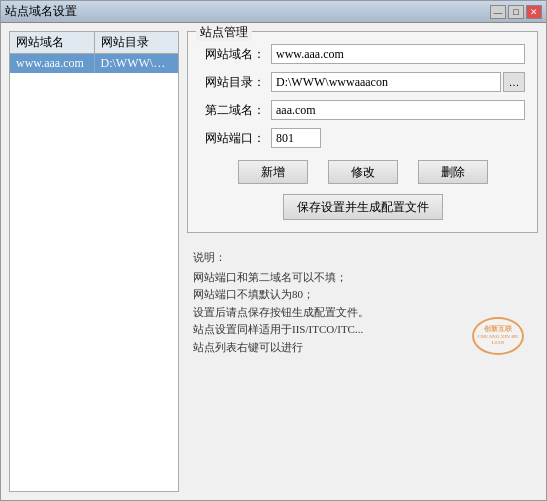  I want to click on title-bar: 站点域名设置 — □ ✕, so click(274, 12).